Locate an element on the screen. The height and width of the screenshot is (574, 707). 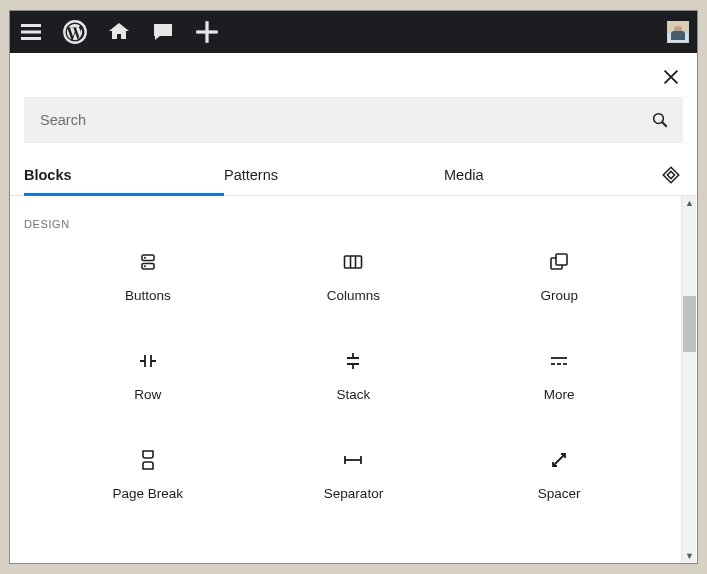
block-item-page-break: Page Break is located at coordinates (148, 474).